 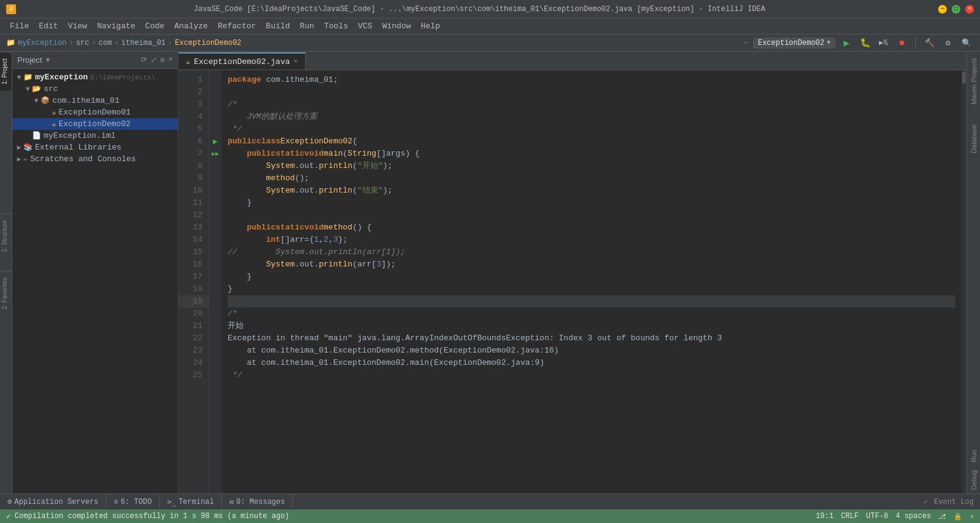 I want to click on tree-com-itheima01-label: com.itheima_01, so click(x=86, y=101).